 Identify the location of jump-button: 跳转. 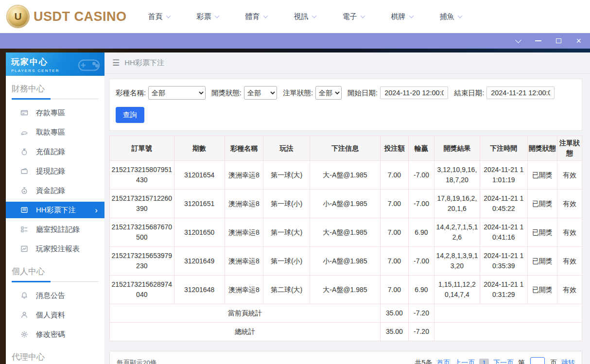
(568, 362).